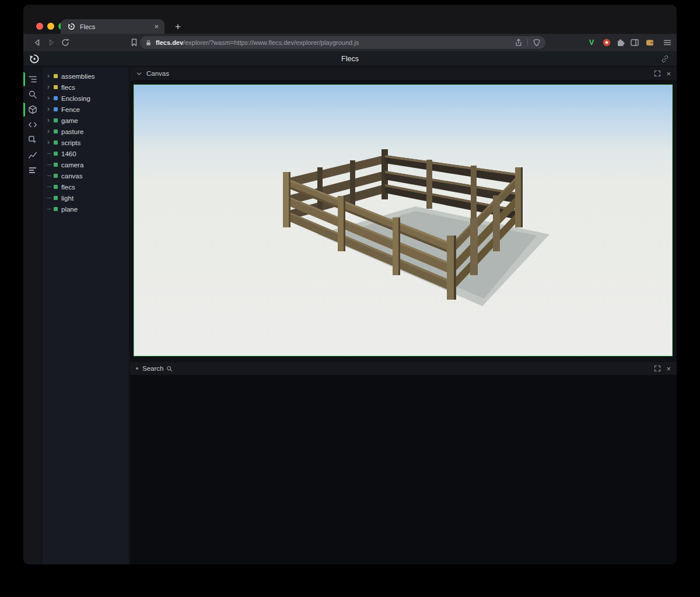  I want to click on tree-item: light, so click(86, 198).